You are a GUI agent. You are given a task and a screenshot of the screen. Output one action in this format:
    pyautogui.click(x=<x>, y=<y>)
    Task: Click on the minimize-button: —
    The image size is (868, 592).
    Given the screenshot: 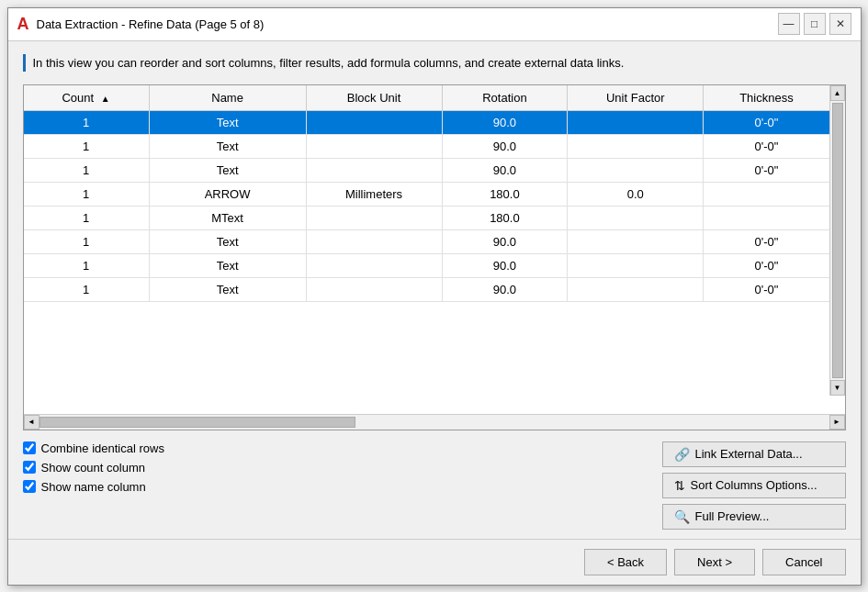 What is the action you would take?
    pyautogui.click(x=789, y=24)
    